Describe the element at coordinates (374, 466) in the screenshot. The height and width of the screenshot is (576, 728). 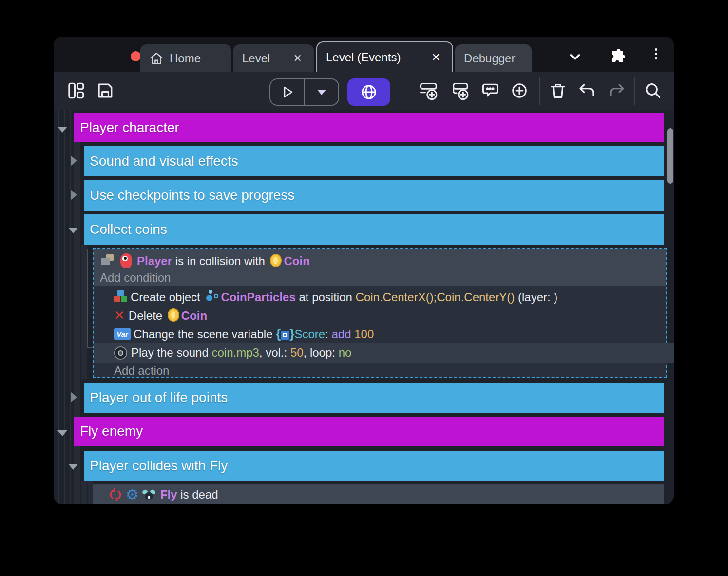
I see `event-group-fly-collide: Player collides with Fly` at that location.